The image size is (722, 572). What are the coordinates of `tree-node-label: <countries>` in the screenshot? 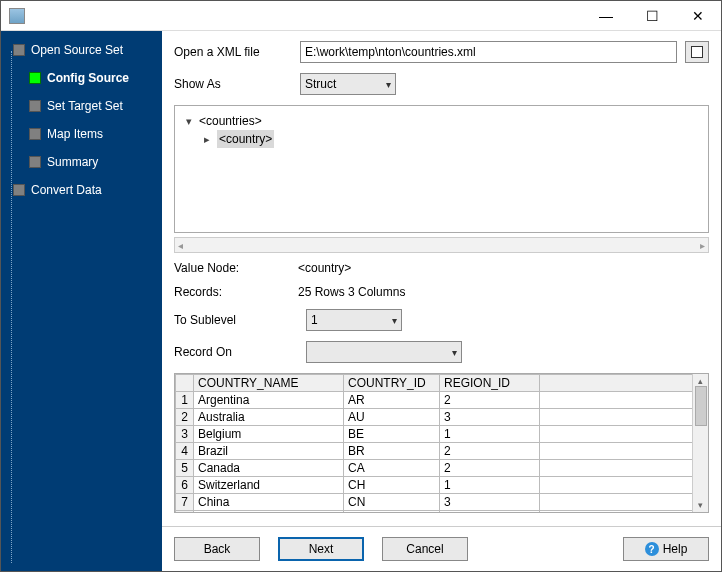 It's located at (230, 121).